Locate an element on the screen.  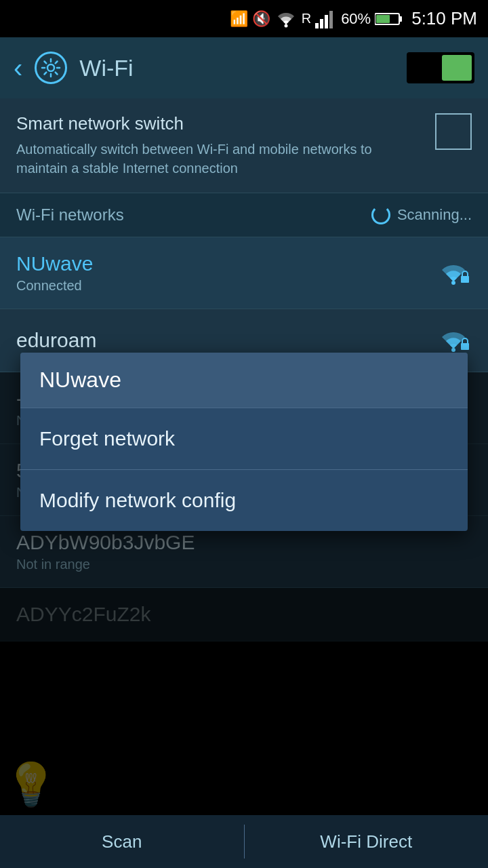
time-display: 5:10 PM is located at coordinates (445, 19).